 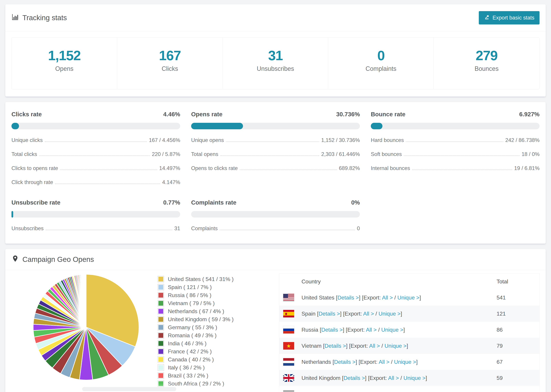 I want to click on rate-title: Opens rate, so click(x=207, y=114).